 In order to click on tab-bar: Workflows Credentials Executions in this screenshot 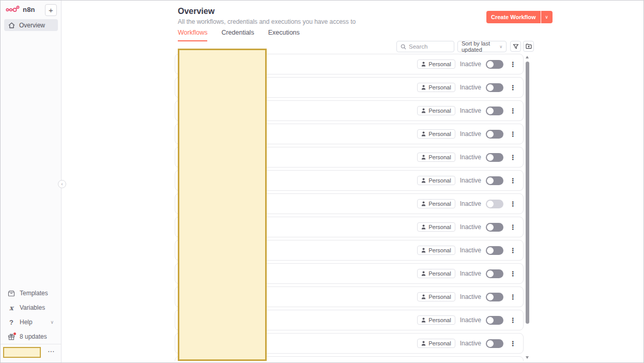, I will do `click(239, 35)`.